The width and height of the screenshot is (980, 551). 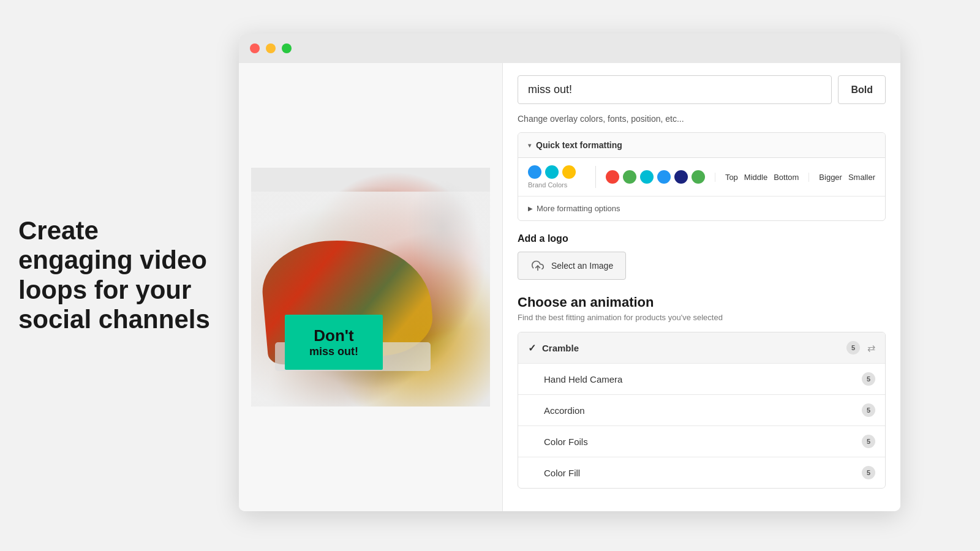 I want to click on animation-count-colorfill: 5, so click(x=869, y=473).